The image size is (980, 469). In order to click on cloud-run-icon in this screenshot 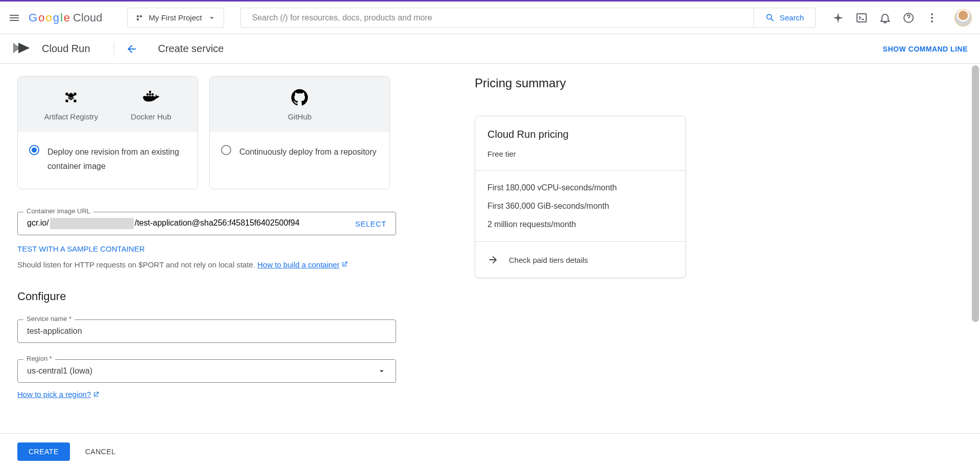, I will do `click(21, 49)`.